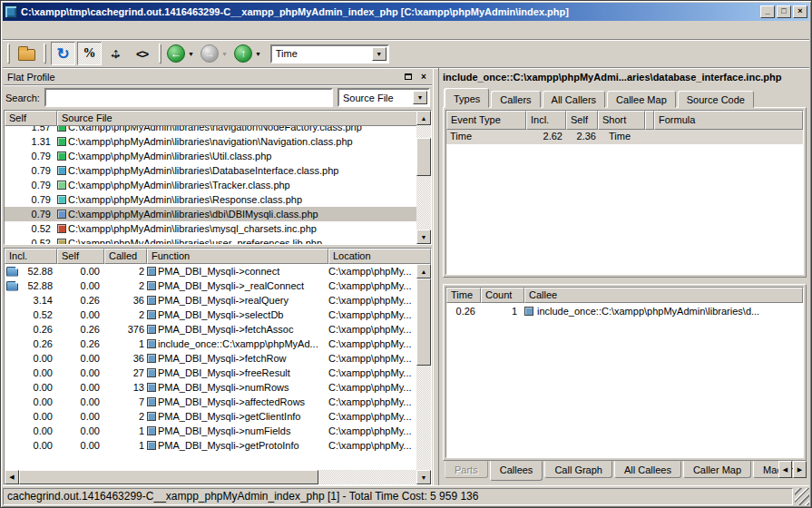 The height and width of the screenshot is (508, 812). I want to click on table-row: 0.79 C:\xampp\phpMyAdmin\libraries\Util.…, so click(218, 156).